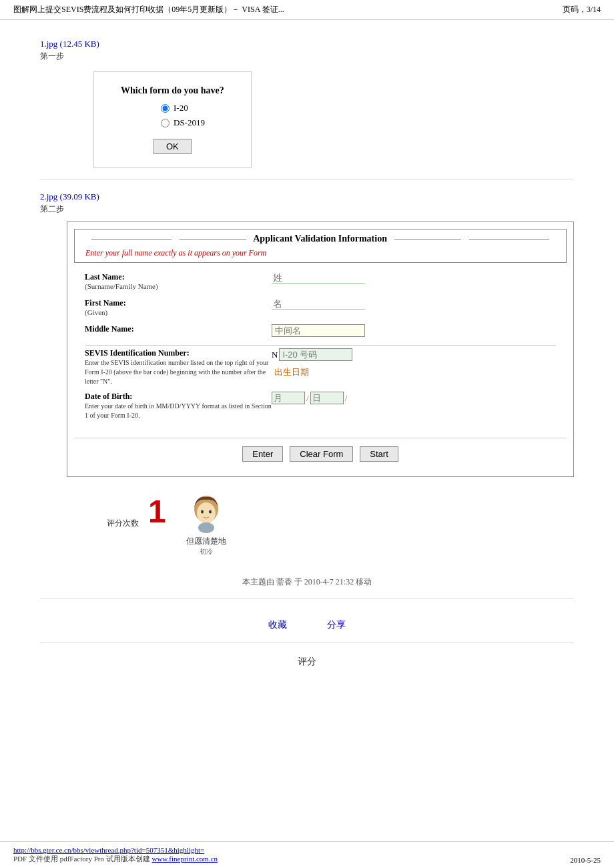  I want to click on middle-name-label: Middle Name:, so click(178, 330).